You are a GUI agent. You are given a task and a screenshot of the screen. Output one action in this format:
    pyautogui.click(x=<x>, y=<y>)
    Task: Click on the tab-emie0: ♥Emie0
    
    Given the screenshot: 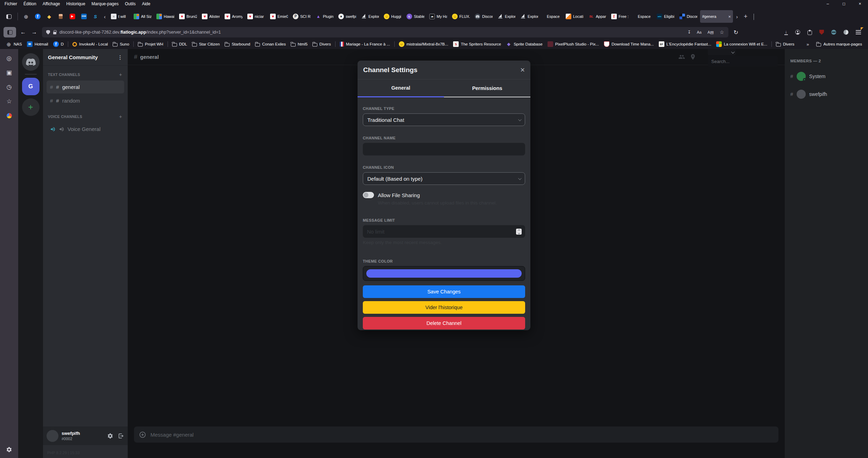 What is the action you would take?
    pyautogui.click(x=279, y=16)
    